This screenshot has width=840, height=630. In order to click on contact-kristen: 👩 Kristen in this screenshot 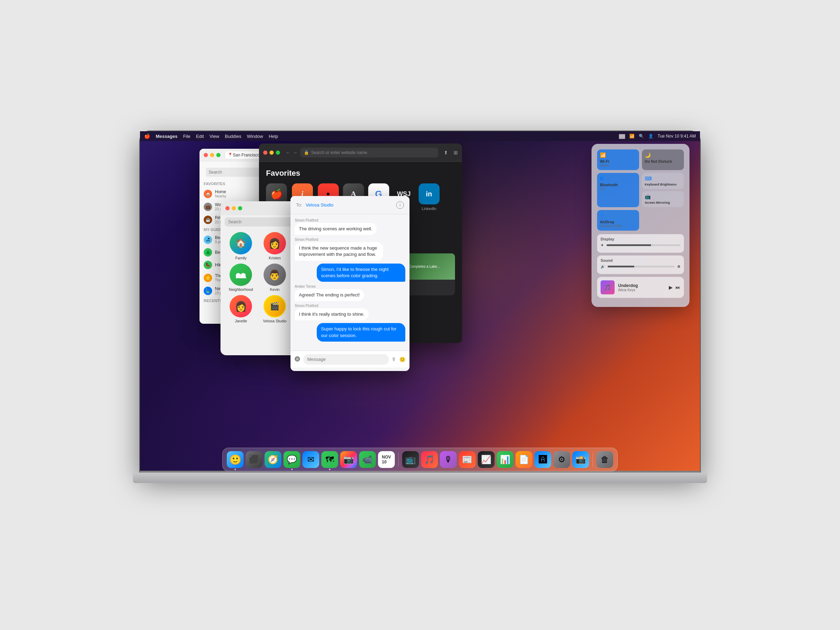, I will do `click(275, 246)`.